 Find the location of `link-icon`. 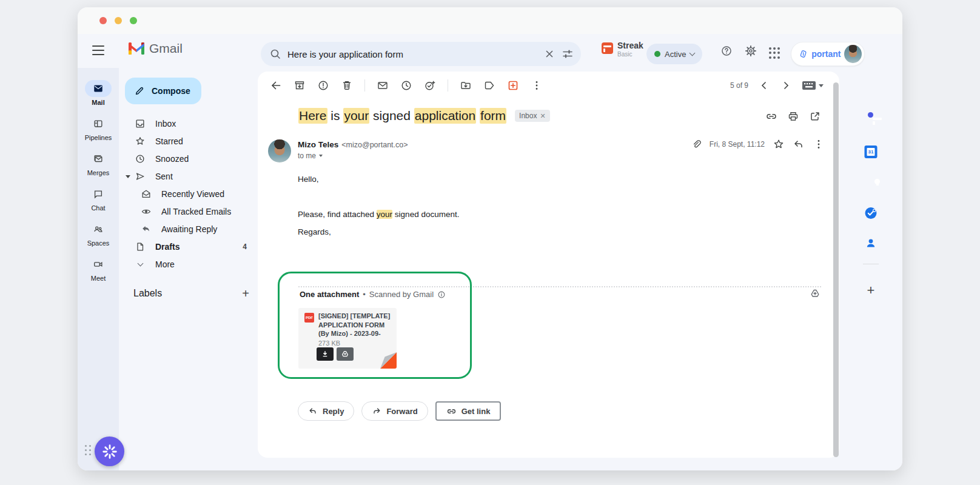

link-icon is located at coordinates (451, 411).